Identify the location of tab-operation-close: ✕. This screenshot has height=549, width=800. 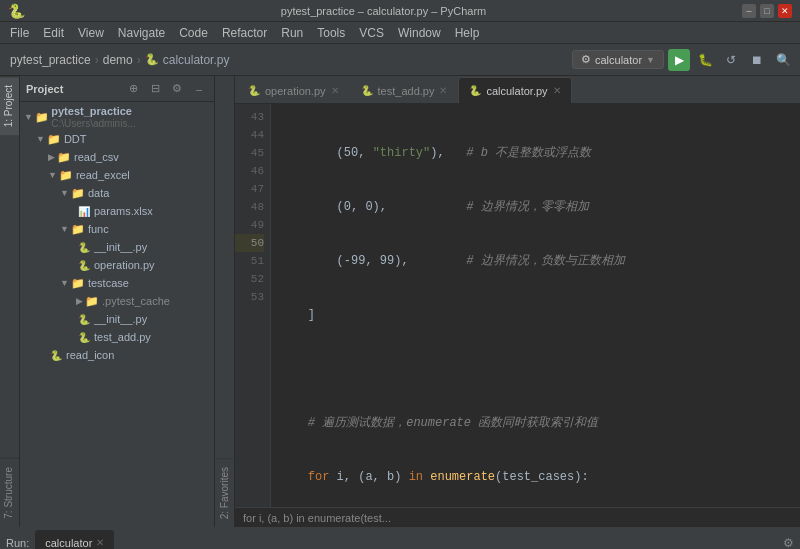
(335, 90).